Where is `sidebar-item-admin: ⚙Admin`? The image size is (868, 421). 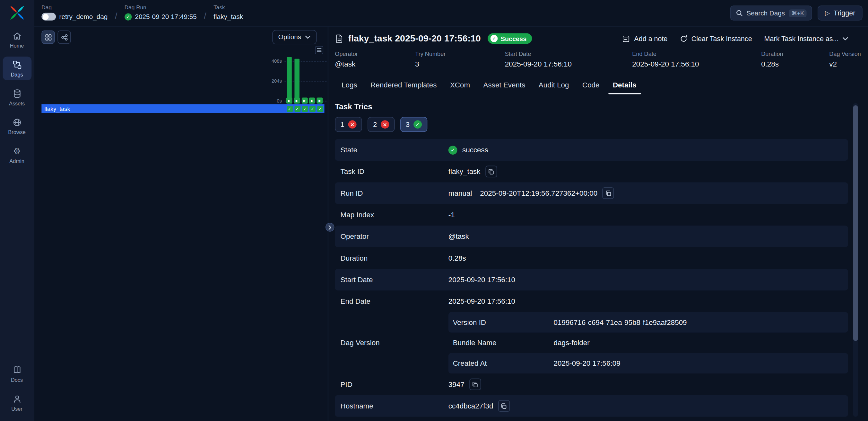 sidebar-item-admin: ⚙Admin is located at coordinates (17, 155).